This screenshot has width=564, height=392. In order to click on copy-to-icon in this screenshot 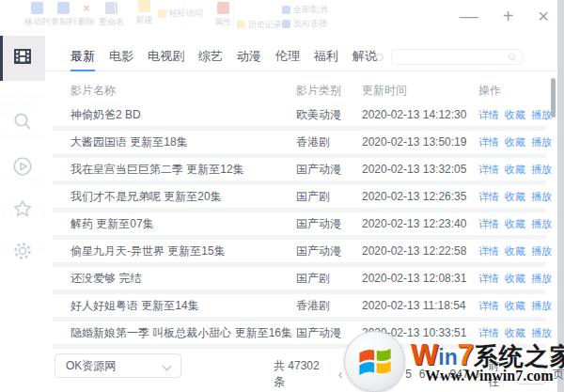, I will do `click(64, 8)`.